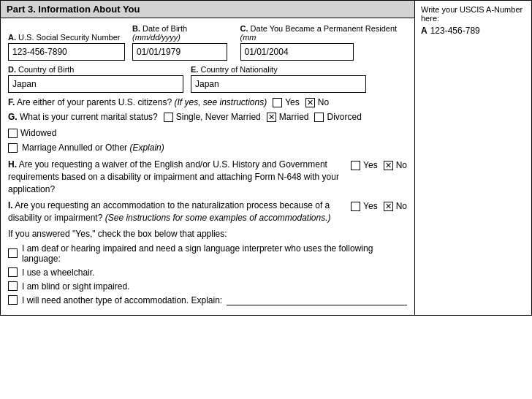 Image resolution: width=532 pixels, height=399 pixels. Describe the element at coordinates (137, 102) in the screenshot. I see `question-f-text: F. Are either of your parents U.S. citiz…` at that location.